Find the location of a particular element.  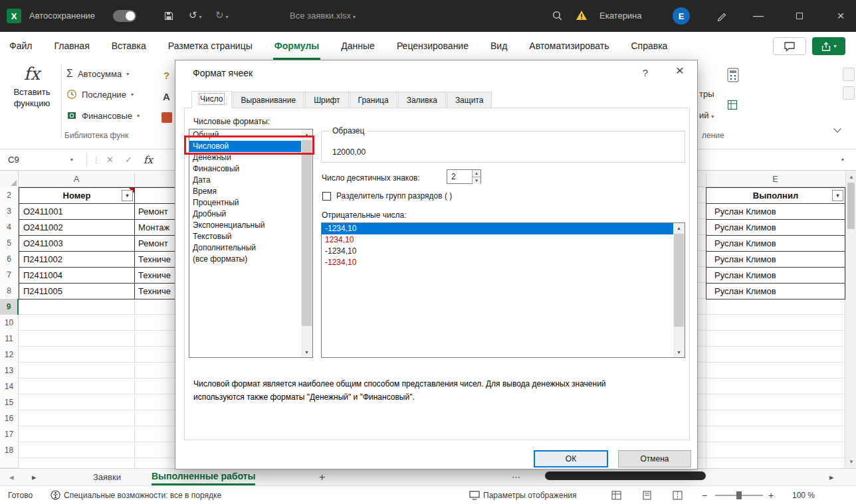

row-header-4: 4 is located at coordinates (9, 227).